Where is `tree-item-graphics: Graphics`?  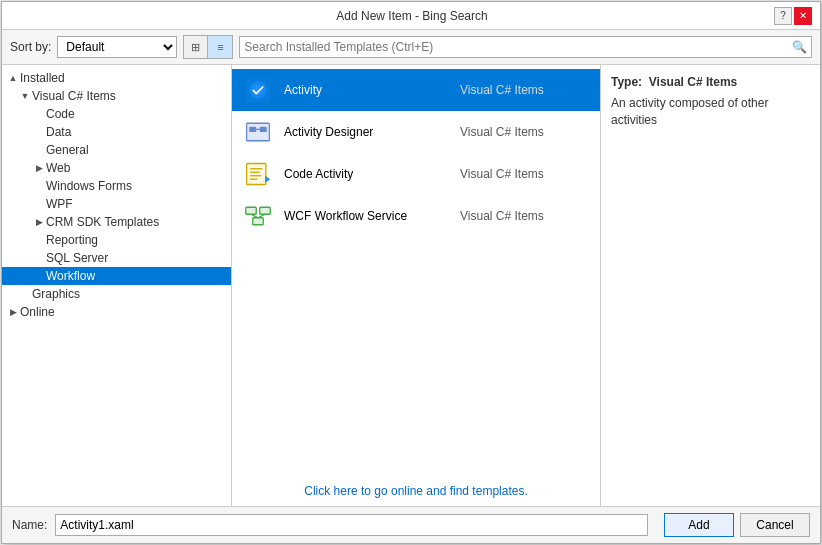
tree-item-graphics: Graphics is located at coordinates (116, 294).